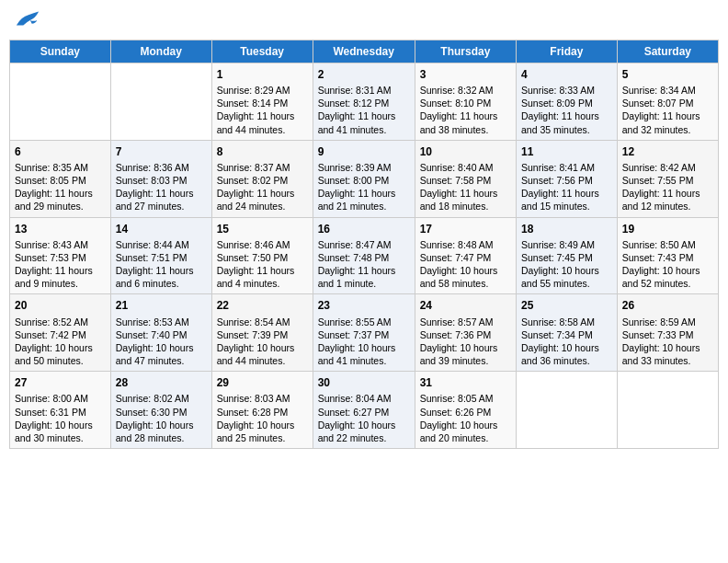 Image resolution: width=728 pixels, height=563 pixels. What do you see at coordinates (263, 305) in the screenshot?
I see `day-number: 22` at bounding box center [263, 305].